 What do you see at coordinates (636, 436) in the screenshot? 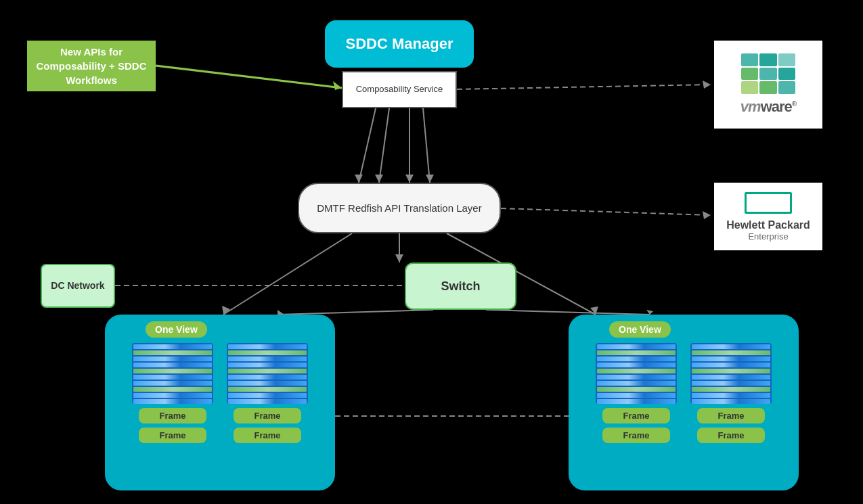
I see `frame-label-7: Frame` at bounding box center [636, 436].